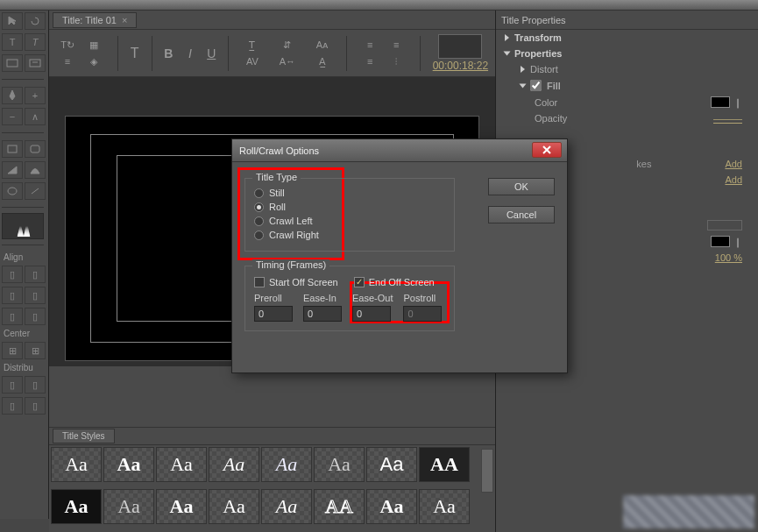 This screenshot has height=532, width=758. Describe the element at coordinates (67, 45) in the screenshot. I see `new-title-icon: T↻` at that location.